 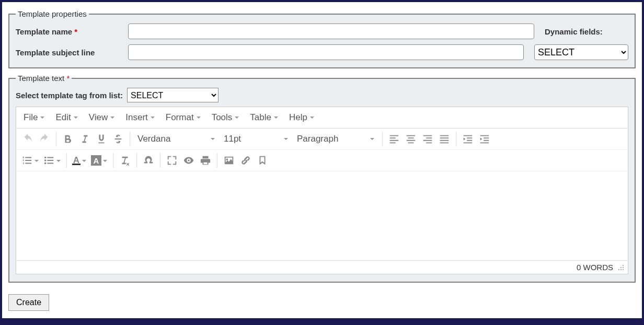 What do you see at coordinates (140, 118) in the screenshot?
I see `menu-insert: Insert` at bounding box center [140, 118].